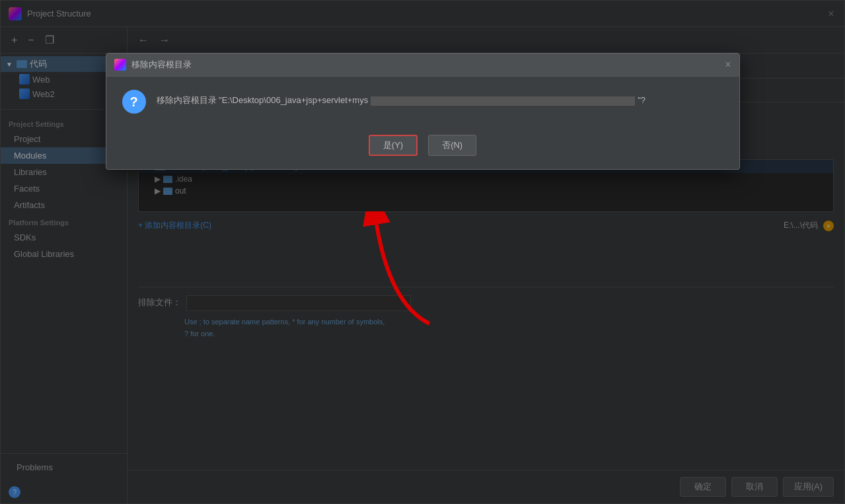 Image resolution: width=845 pixels, height=504 pixels. What do you see at coordinates (403, 272) in the screenshot?
I see `arrow-annotation` at bounding box center [403, 272].